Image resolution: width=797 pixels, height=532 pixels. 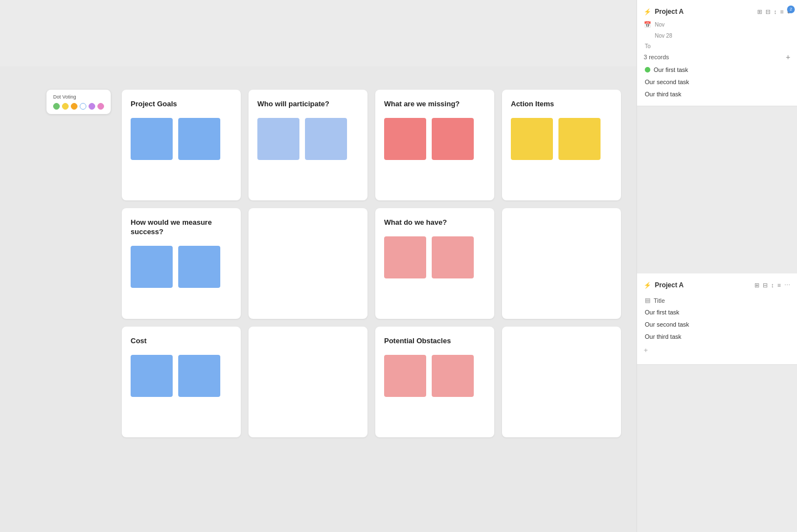 What do you see at coordinates (182, 104) in the screenshot?
I see `card-title: Project Goals` at bounding box center [182, 104].